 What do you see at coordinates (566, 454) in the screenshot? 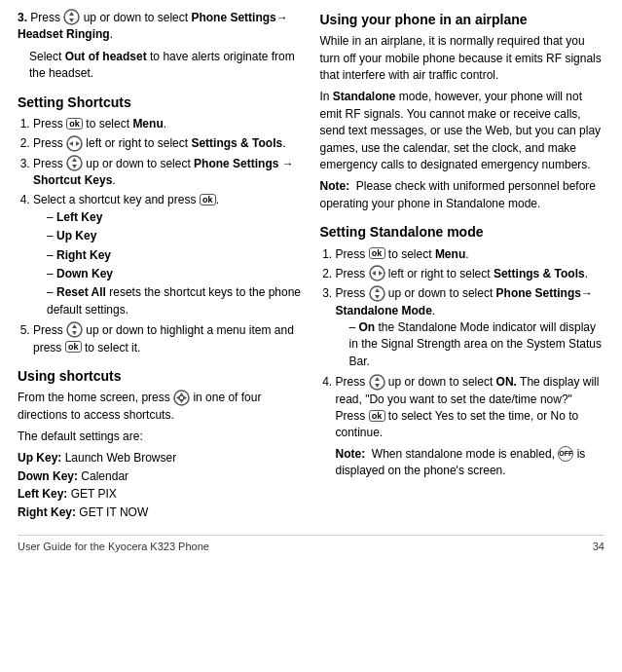
I see `off-icon: OFF` at bounding box center [566, 454].